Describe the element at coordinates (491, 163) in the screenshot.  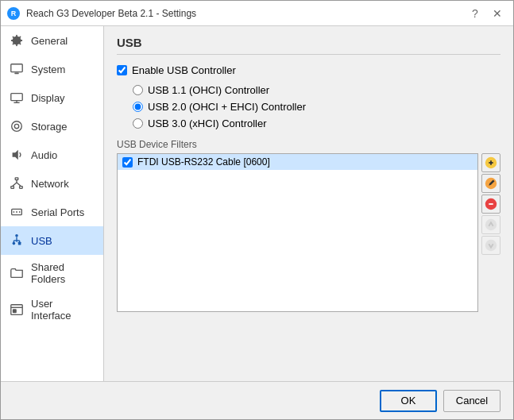
I see `add-filter-button` at that location.